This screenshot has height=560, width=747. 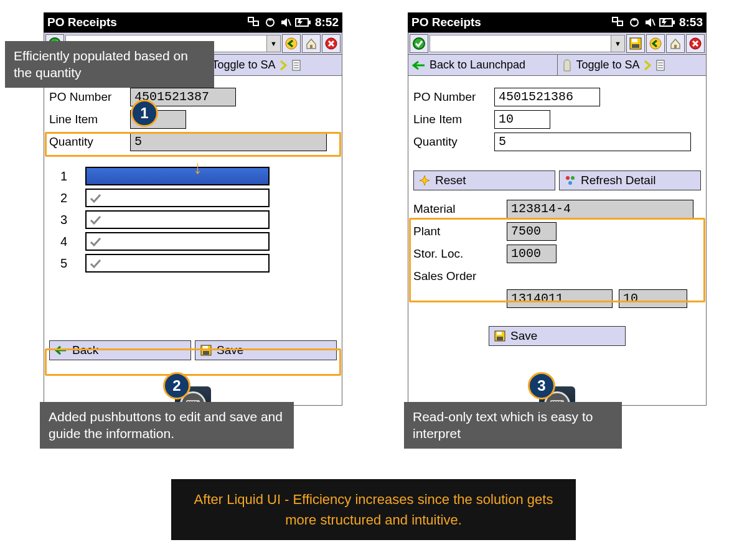 I want to click on clock-time: 8:53, so click(x=691, y=22).